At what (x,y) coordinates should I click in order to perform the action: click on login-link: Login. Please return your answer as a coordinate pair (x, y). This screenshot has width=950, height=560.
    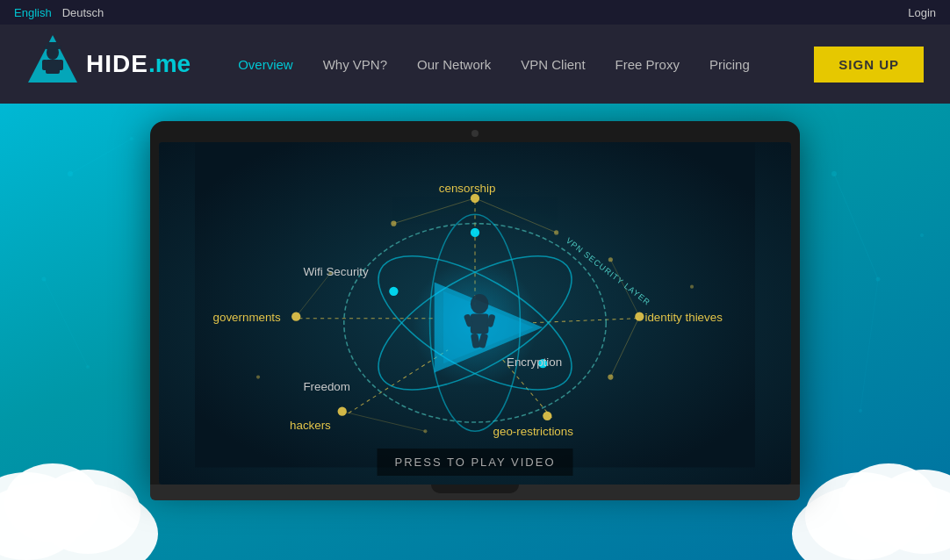
    Looking at the image, I should click on (922, 12).